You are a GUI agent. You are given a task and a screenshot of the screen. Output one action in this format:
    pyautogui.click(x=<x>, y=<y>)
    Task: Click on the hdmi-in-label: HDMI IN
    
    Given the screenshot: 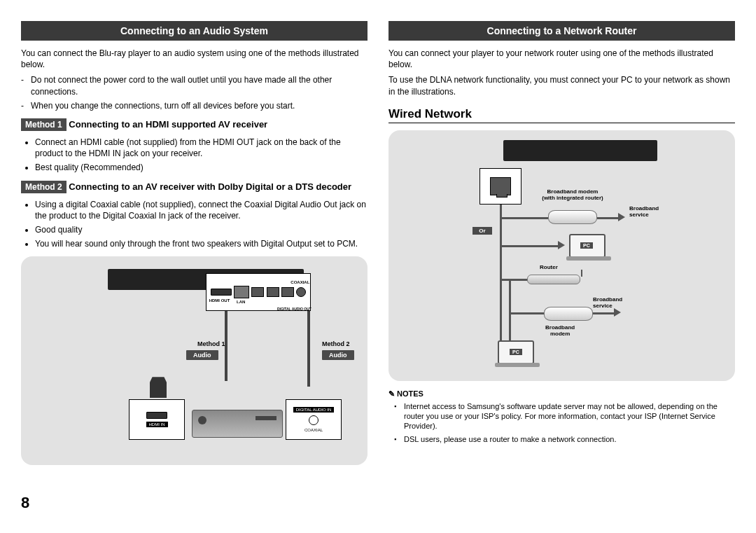 What is the action you would take?
    pyautogui.click(x=157, y=424)
    